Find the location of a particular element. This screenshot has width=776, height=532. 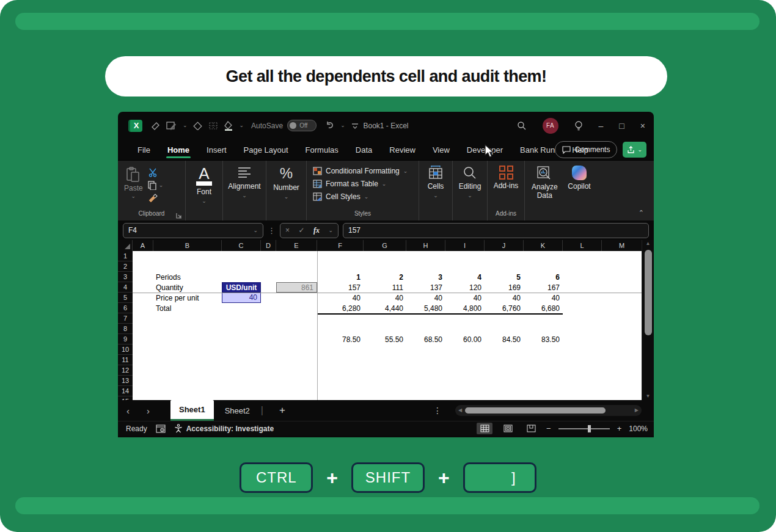

row-header: 11 is located at coordinates (125, 360).